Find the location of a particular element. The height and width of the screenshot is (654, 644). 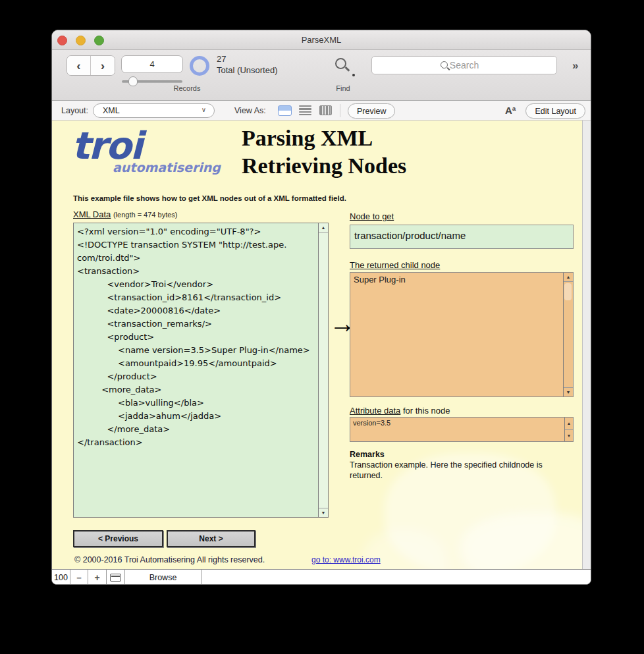

copyright-text: © 2000-2016 Troi Automatisering All righ… is located at coordinates (170, 560).